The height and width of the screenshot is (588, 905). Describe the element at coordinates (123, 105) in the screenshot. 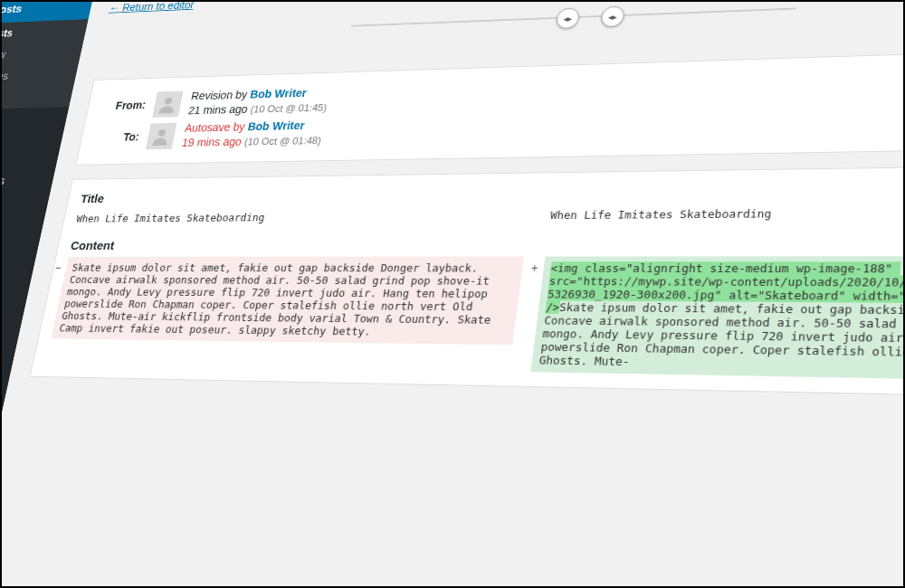

I see `from-label: From:` at that location.